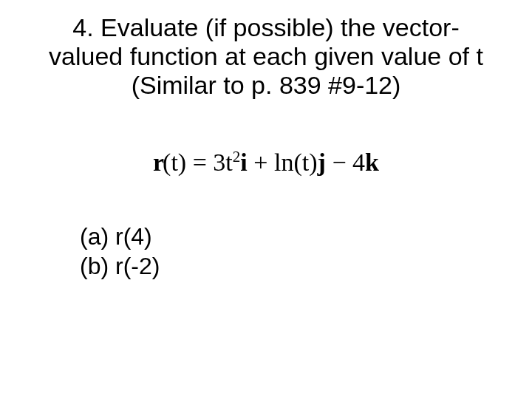 This screenshot has height=399, width=532. What do you see at coordinates (120, 251) in the screenshot?
I see `parts-list: (a) r(4) (b) r(-2)` at bounding box center [120, 251].